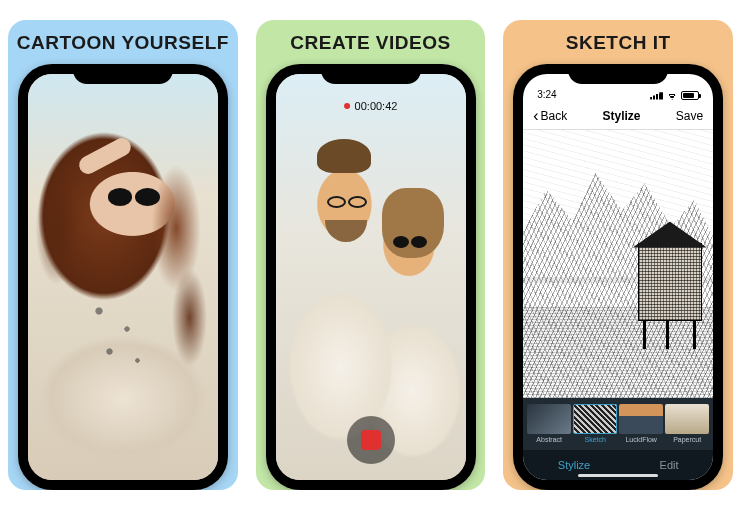  Describe the element at coordinates (376, 106) in the screenshot. I see `timer-value: 00:00:42` at that location.